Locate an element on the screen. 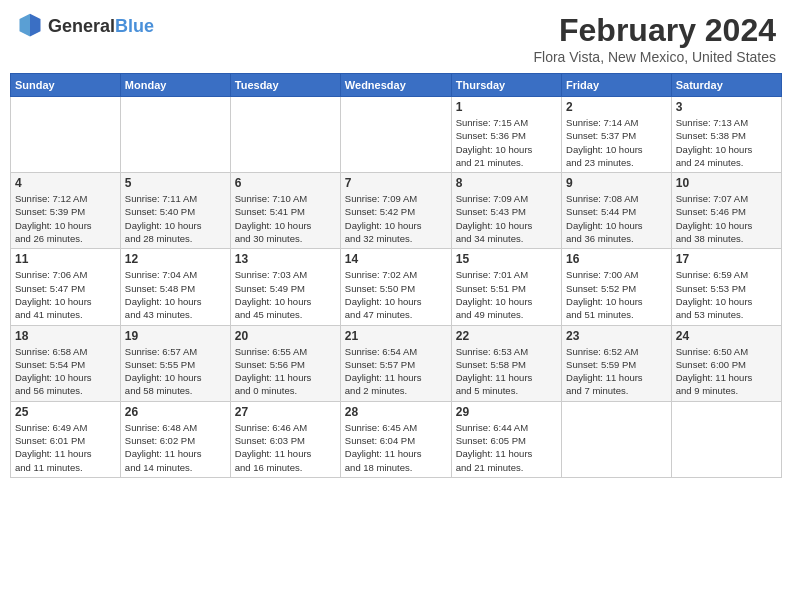  week-row-0: 1Sunrise: 7:15 AM Sunset: 5:36 PM Daylig… is located at coordinates (396, 135).